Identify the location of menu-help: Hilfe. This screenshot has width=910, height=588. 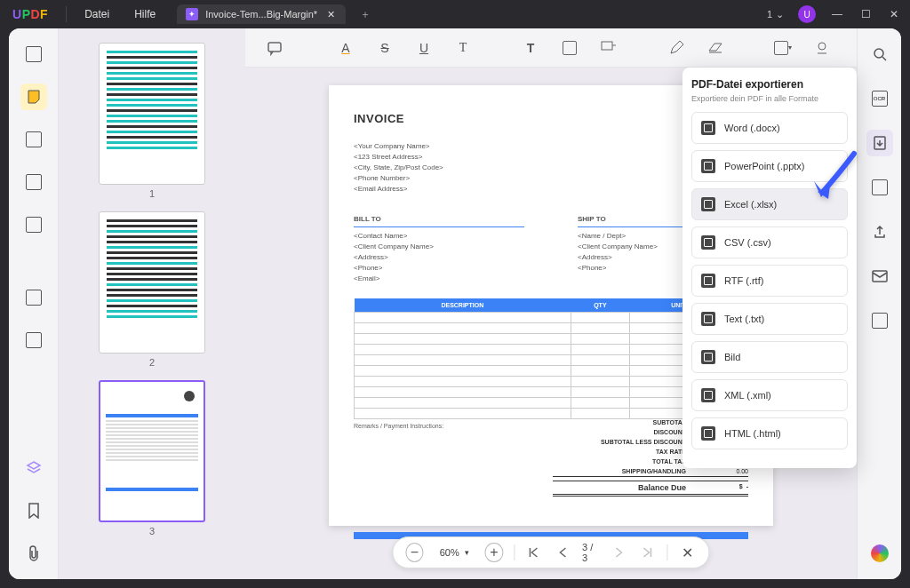
(145, 14).